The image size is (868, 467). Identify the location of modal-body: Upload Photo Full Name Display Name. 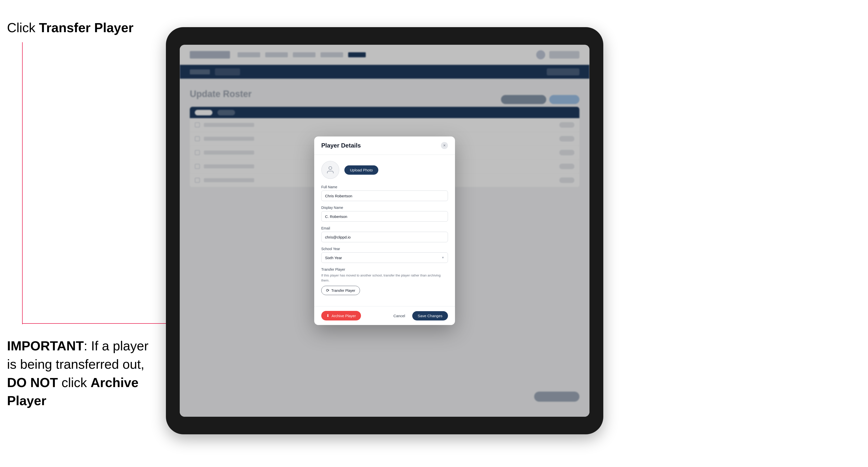
(385, 230).